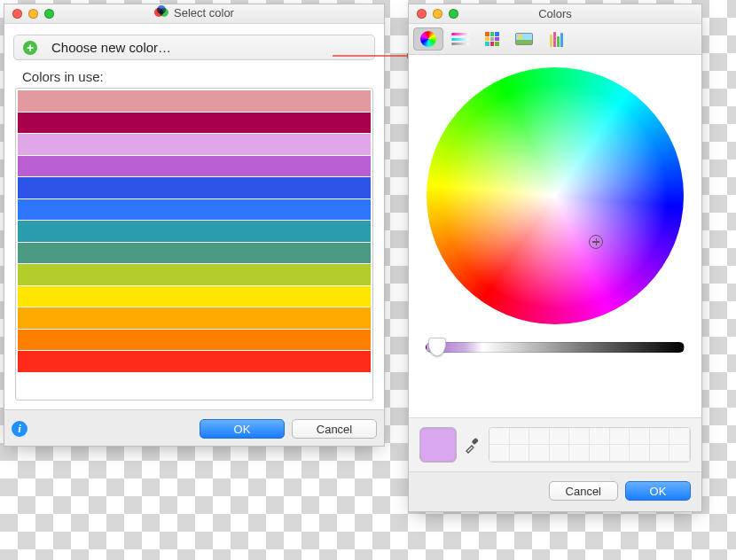  What do you see at coordinates (30, 48) in the screenshot?
I see `plus-icon: +` at bounding box center [30, 48].